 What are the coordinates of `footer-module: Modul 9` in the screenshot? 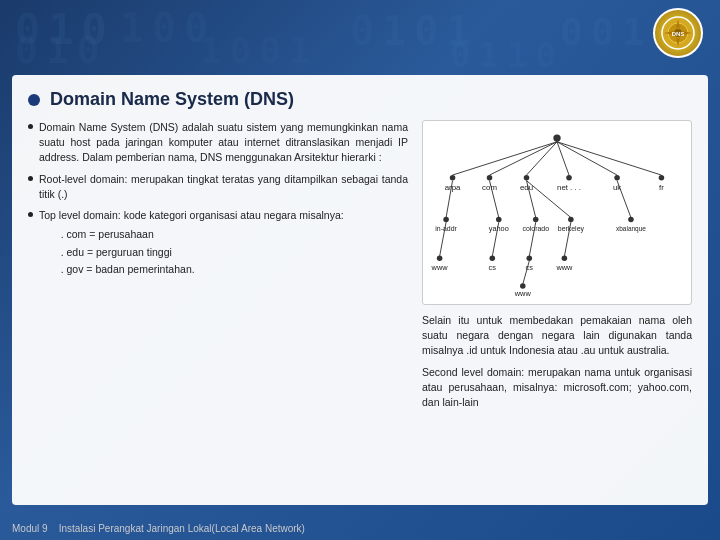 It's located at (30, 528).